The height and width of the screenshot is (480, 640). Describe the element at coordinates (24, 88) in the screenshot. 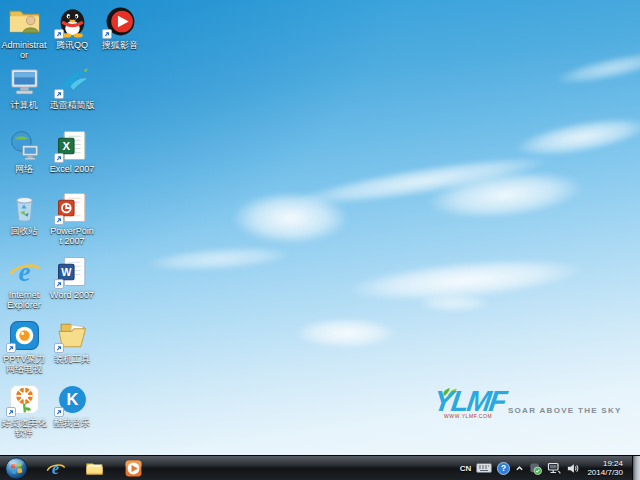

I see `desktop-icon-computer: 计算机` at that location.